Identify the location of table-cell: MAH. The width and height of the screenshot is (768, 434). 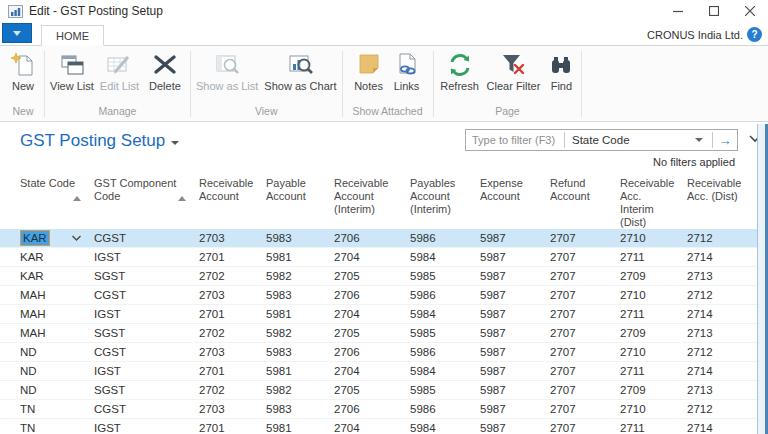
(51, 333).